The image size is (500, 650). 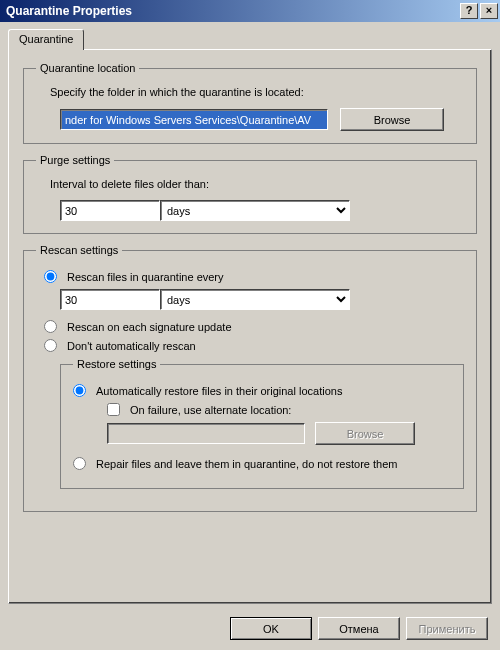 I want to click on group-location: Quarantine location Specify the folder i…, so click(x=250, y=103).